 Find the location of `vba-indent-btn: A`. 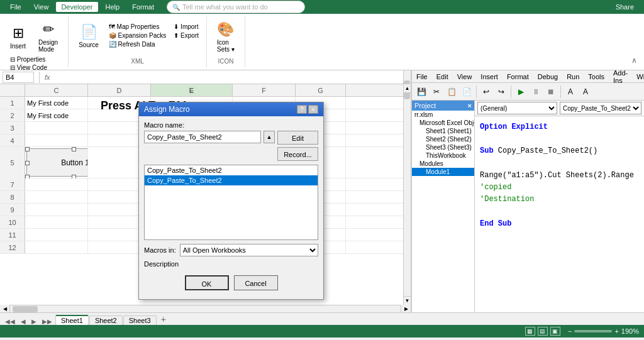

vba-indent-btn: A is located at coordinates (570, 92).